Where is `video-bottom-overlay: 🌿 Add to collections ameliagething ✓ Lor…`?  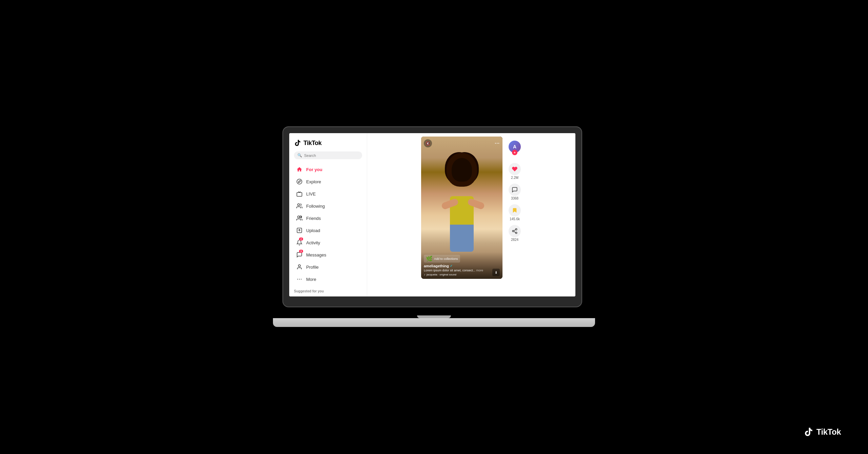 video-bottom-overlay: 🌿 Add to collections ameliagething ✓ Lor… is located at coordinates (462, 266).